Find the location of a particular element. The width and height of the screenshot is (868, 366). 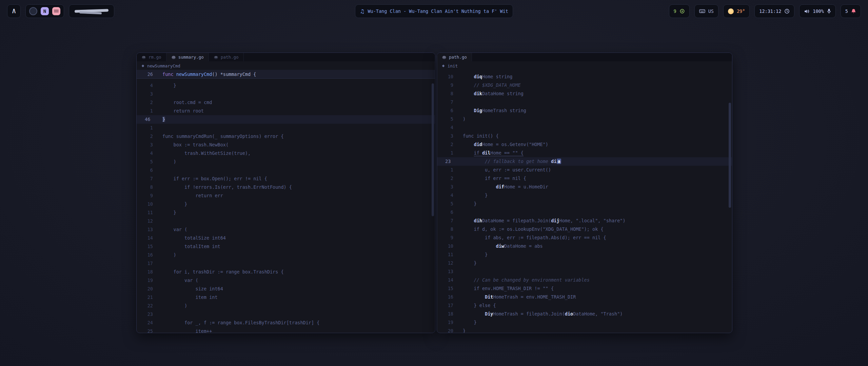

line-number: 6 is located at coordinates (448, 212).